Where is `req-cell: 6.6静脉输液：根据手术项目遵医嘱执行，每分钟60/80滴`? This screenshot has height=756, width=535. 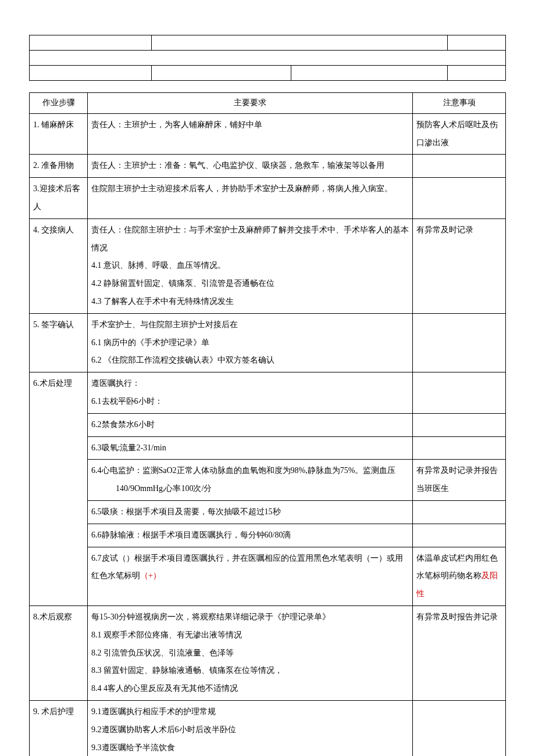
req-cell: 6.6静脉输液：根据手术项目遵医嘱执行，每分钟60/80滴 is located at coordinates (250, 535).